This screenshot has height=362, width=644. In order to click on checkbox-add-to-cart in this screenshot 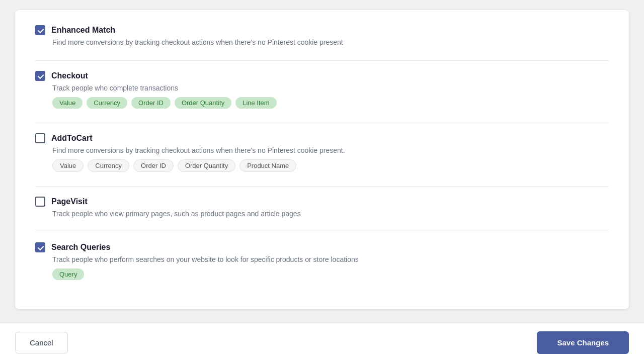, I will do `click(40, 138)`.